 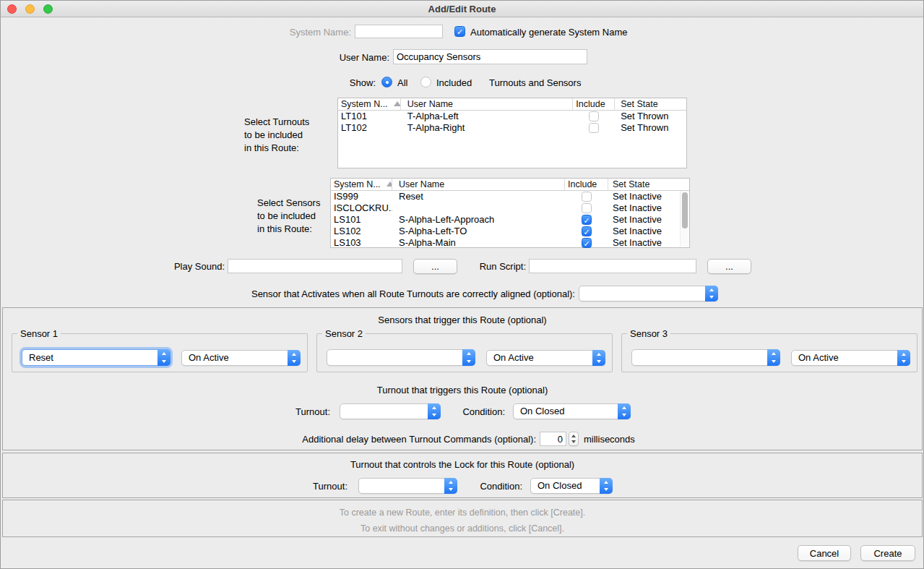 What do you see at coordinates (510, 231) in the screenshot?
I see `table-row: LS102 S-Alpha-Left-TO Set Inactive` at bounding box center [510, 231].